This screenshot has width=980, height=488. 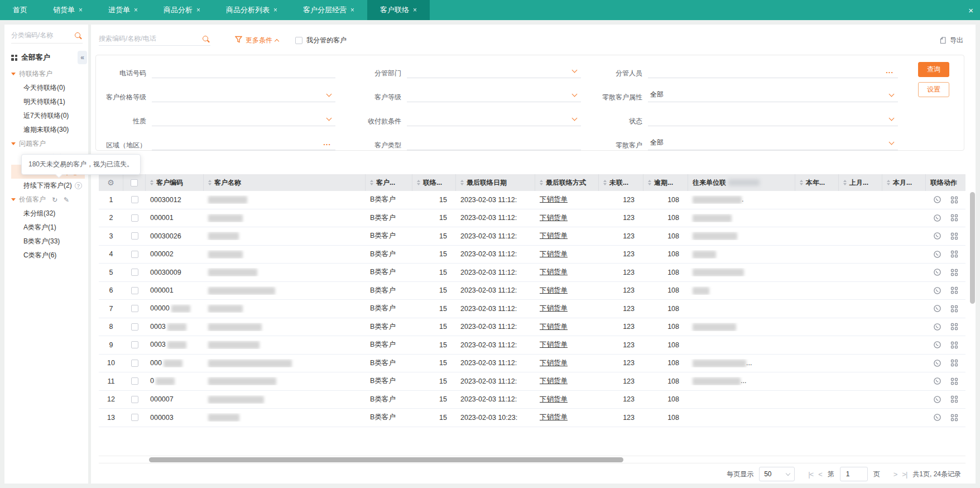 I want to click on column-header: 最后联络方式, so click(x=567, y=183).